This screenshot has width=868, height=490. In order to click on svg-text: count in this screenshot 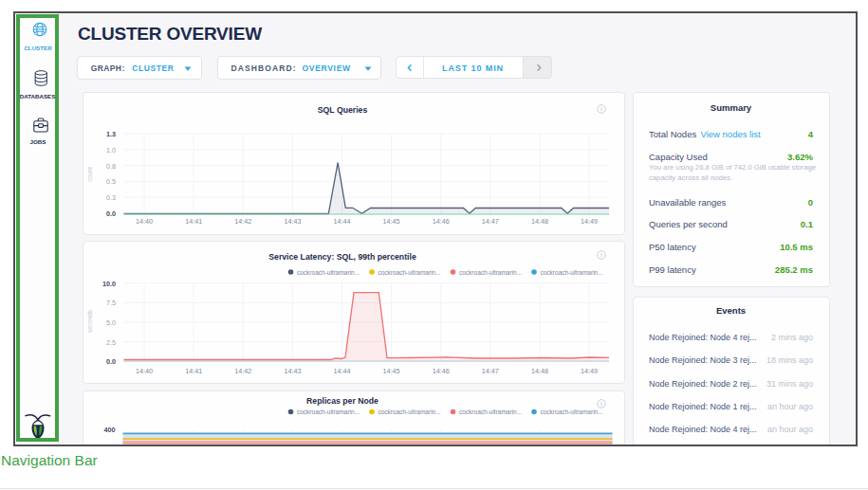, I will do `click(89, 174)`.